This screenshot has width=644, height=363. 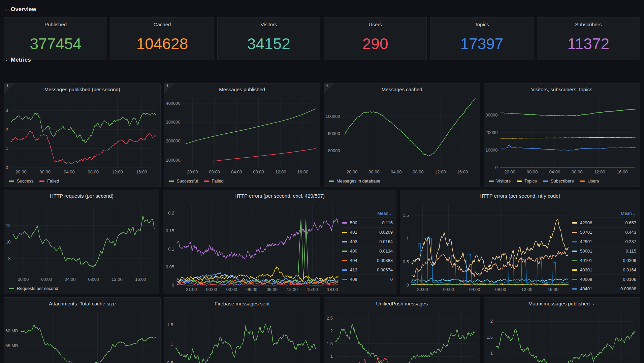 What do you see at coordinates (527, 181) in the screenshot?
I see `legend-item-topics: Topics` at bounding box center [527, 181].